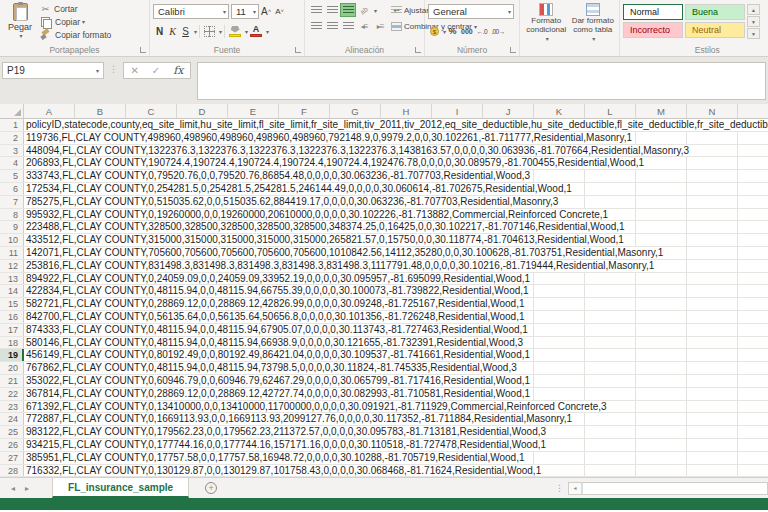  What do you see at coordinates (418, 50) in the screenshot?
I see `alignment-dialog-launcher-icon` at bounding box center [418, 50].